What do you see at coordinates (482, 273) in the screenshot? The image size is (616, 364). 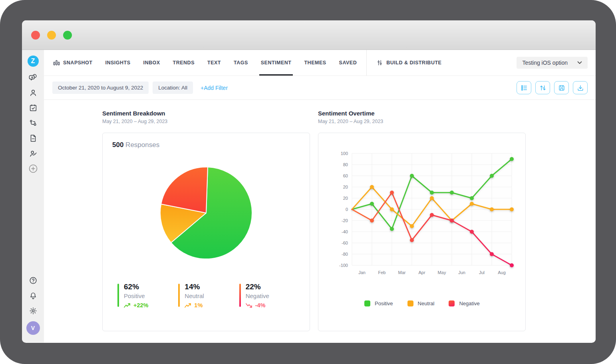 I see `svg-text: Jul` at bounding box center [482, 273].